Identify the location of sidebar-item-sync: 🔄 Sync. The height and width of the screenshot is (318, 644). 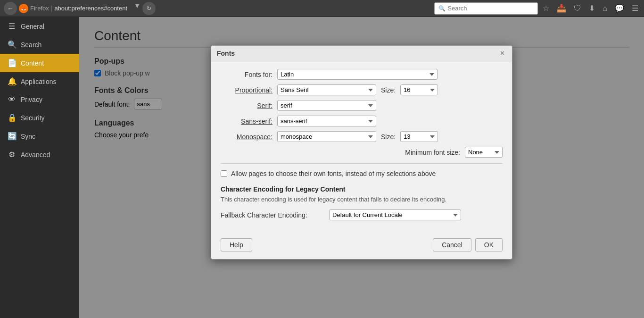
(40, 136).